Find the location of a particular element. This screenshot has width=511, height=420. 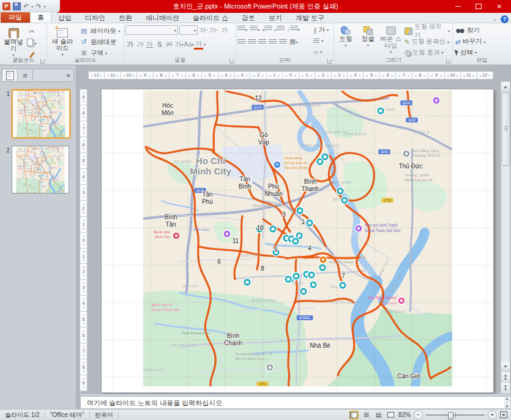

next-slide-button: ▼▼ is located at coordinates (505, 388).